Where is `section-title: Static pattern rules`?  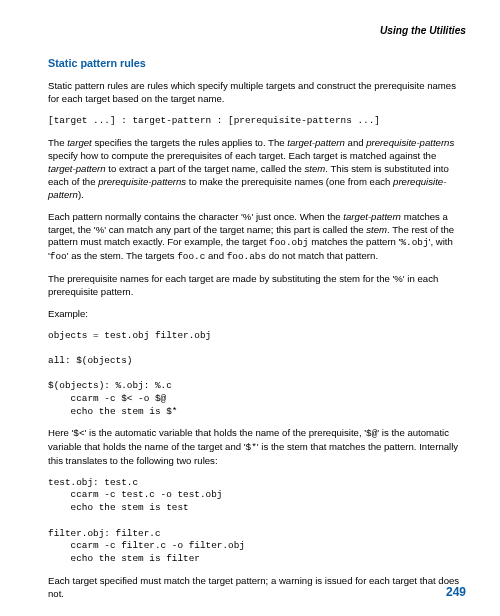 section-title: Static pattern rules is located at coordinates (257, 64).